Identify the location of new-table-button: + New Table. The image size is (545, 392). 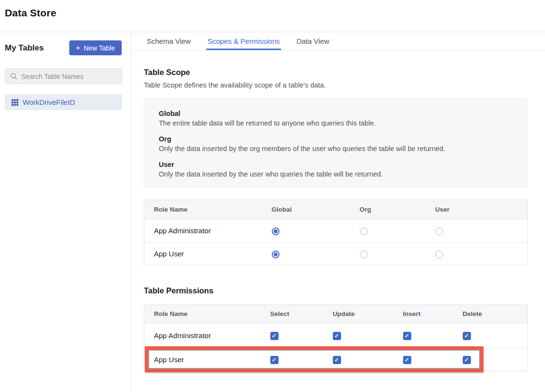
(95, 48).